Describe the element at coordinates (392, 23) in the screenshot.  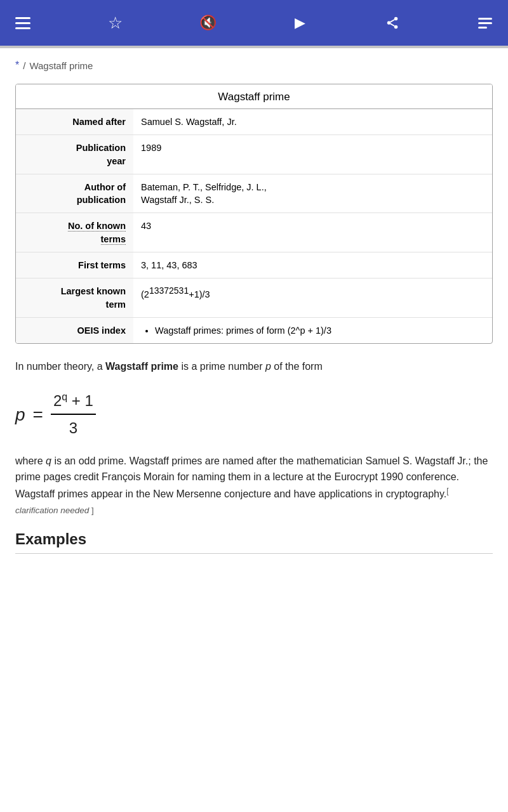
I see `share-button` at that location.